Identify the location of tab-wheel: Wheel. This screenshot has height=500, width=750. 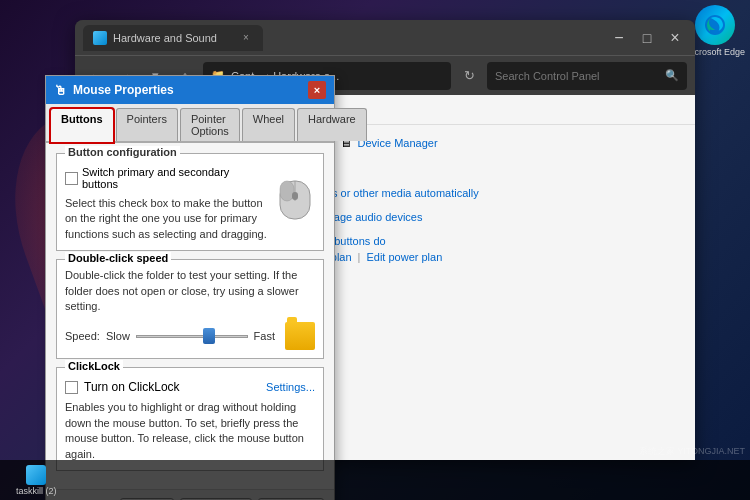
(268, 124).